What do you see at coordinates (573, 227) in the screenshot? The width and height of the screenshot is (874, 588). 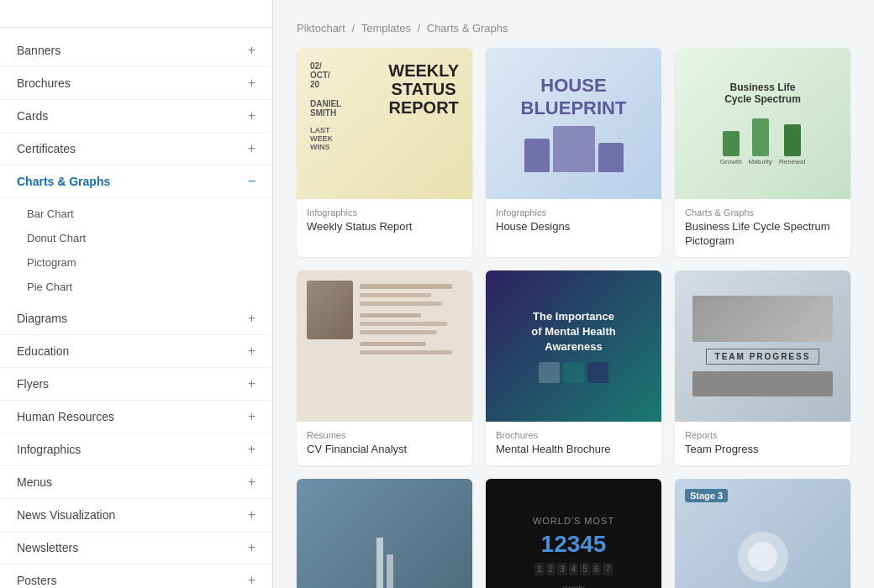 I see `template-name-house-designs: House Designs` at bounding box center [573, 227].